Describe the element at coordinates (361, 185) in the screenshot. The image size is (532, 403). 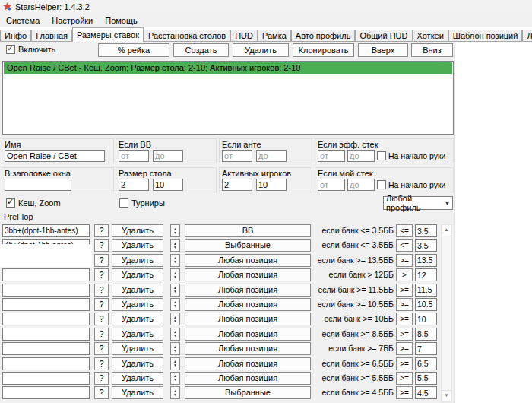
I see `my-stack-to-input` at that location.